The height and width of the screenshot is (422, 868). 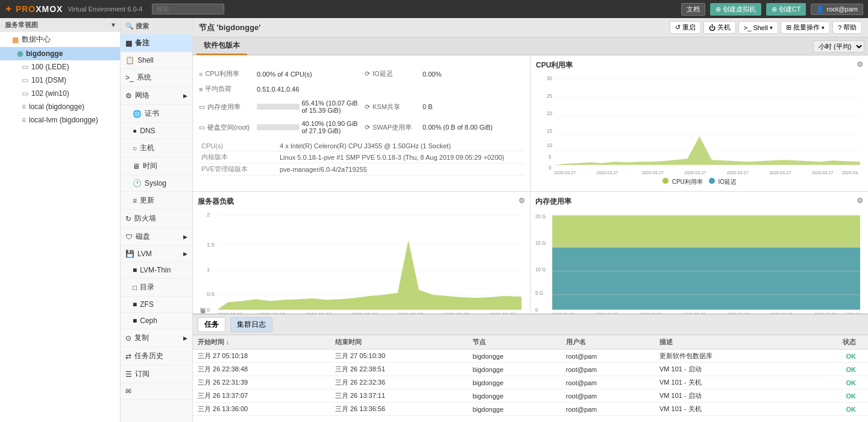 I want to click on io-label: ⟳ IO延迟, so click(x=392, y=74).